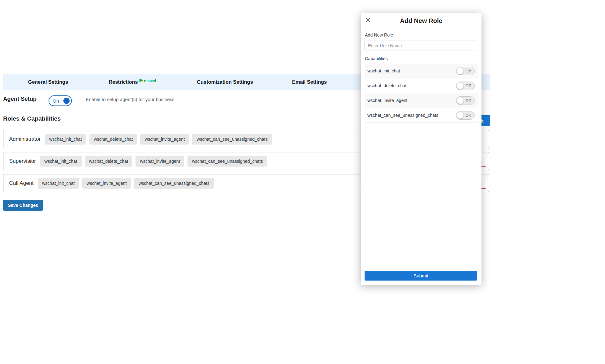 The image size is (605, 364). Describe the element at coordinates (376, 59) in the screenshot. I see `capabilities-label: Capabilities` at that location.